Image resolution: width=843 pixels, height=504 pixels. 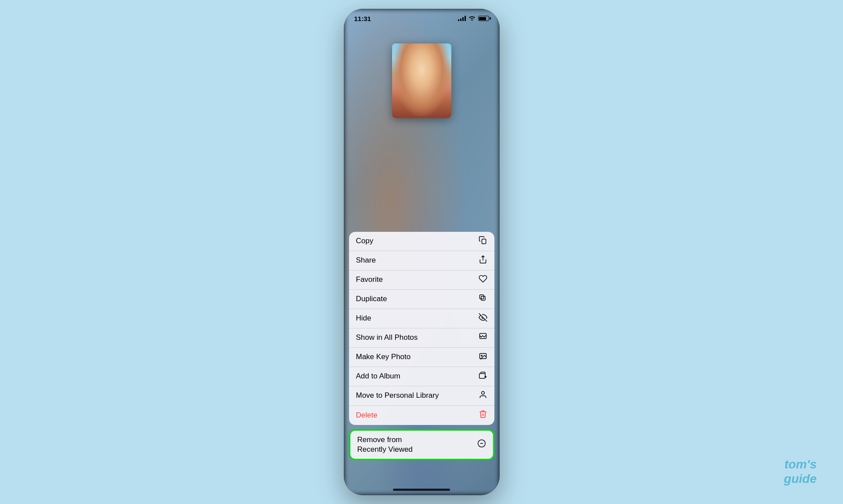 I want to click on watermark: tom's guide, so click(x=800, y=472).